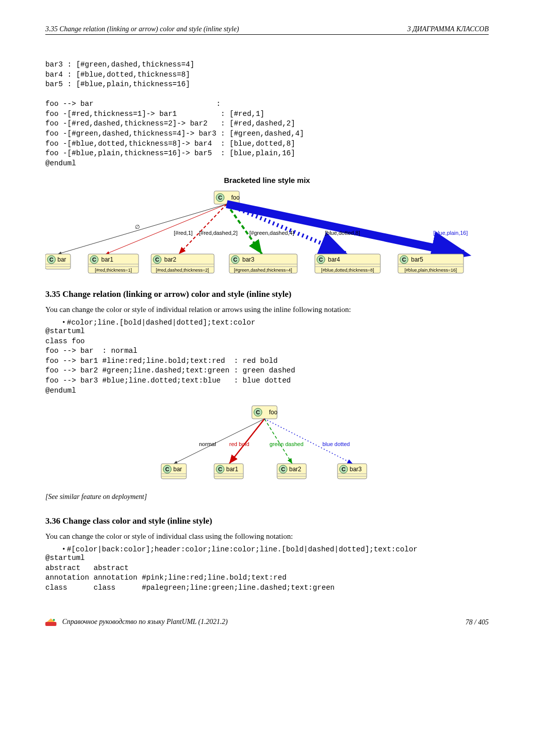  Describe the element at coordinates (267, 30) in the screenshot. I see `page-header: 3.35 Change relation (linking or arrow) …` at that location.